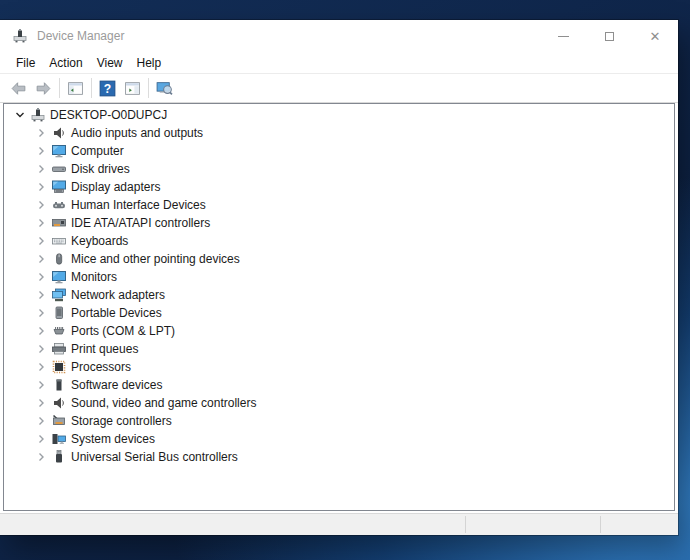  What do you see at coordinates (339, 295) in the screenshot?
I see `tree-item-network-adapters: Network adapters` at bounding box center [339, 295].